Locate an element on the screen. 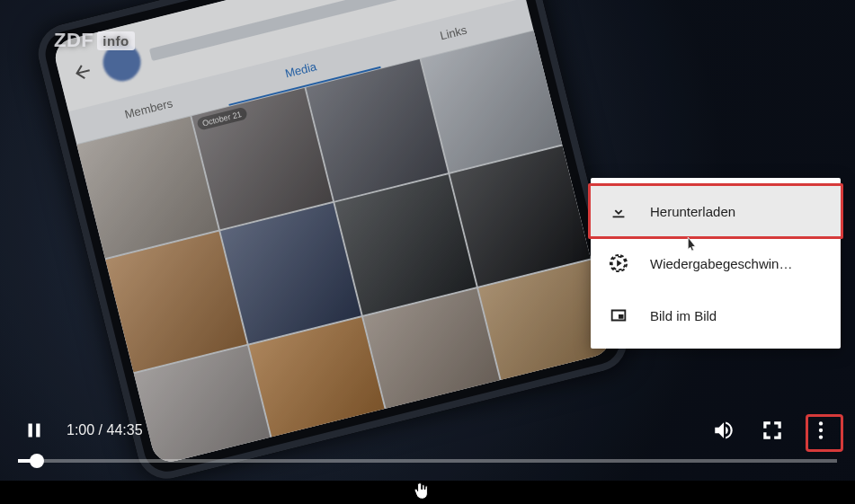  speed-icon is located at coordinates (619, 263).